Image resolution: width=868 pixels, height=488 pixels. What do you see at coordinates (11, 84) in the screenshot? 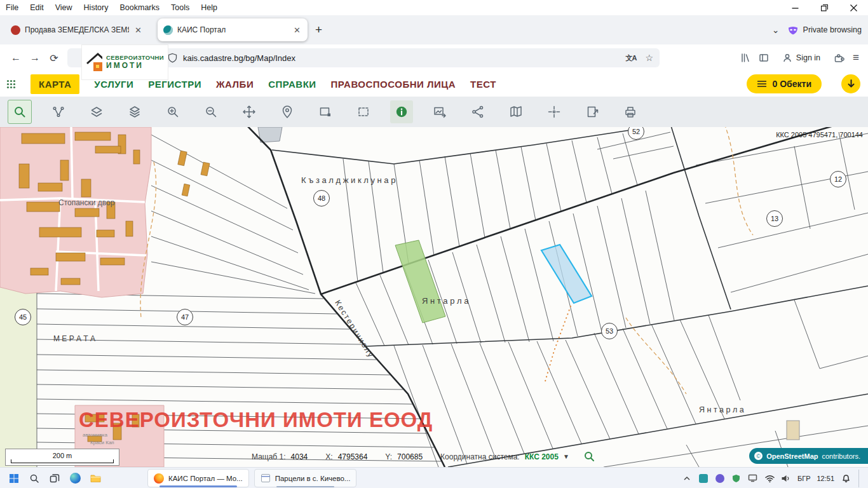
I see `apps-grid-icon` at bounding box center [11, 84].